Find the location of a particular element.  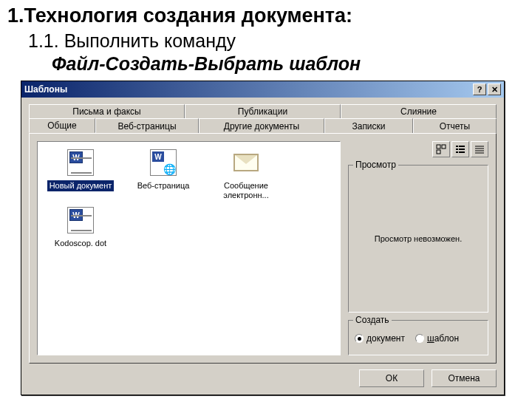

view-large-icons-button is located at coordinates (441, 149).